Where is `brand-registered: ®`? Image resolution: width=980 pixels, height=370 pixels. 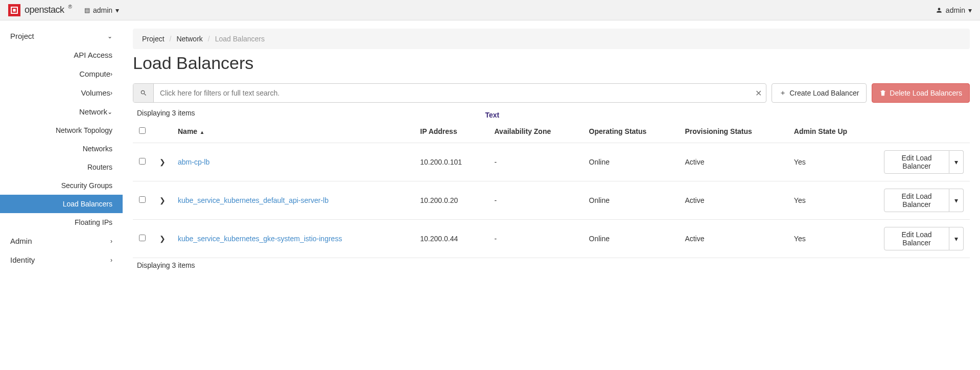 brand-registered: ® is located at coordinates (71, 7).